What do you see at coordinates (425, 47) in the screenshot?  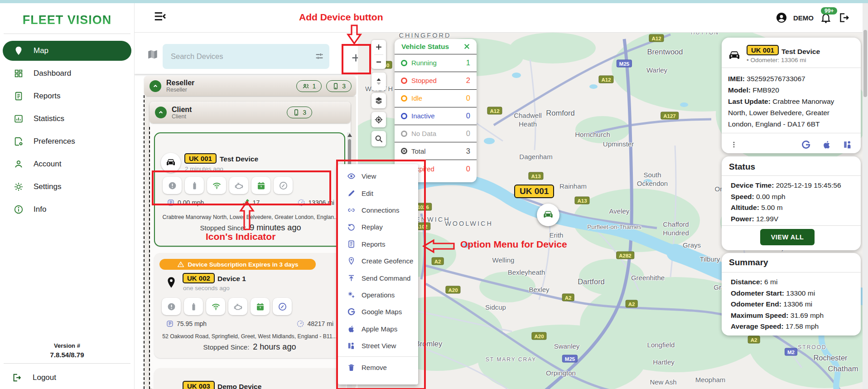 I see `vehicle-status-title: Vehicle Status` at bounding box center [425, 47].